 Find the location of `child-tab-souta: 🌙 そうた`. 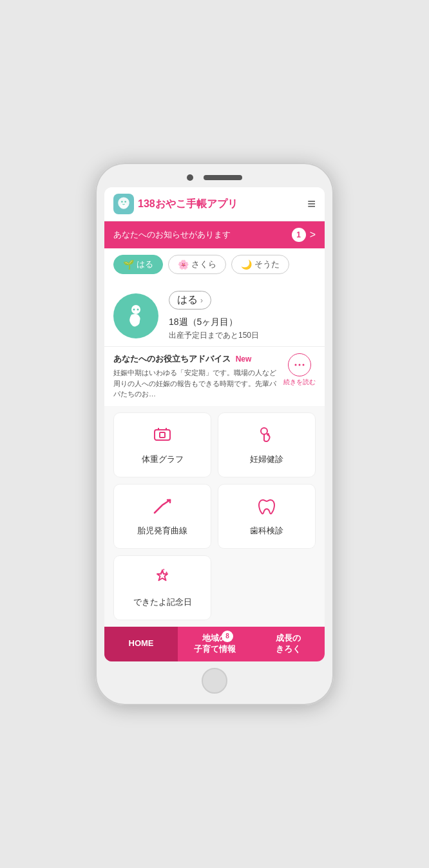

child-tab-souta: 🌙 そうた is located at coordinates (260, 264).